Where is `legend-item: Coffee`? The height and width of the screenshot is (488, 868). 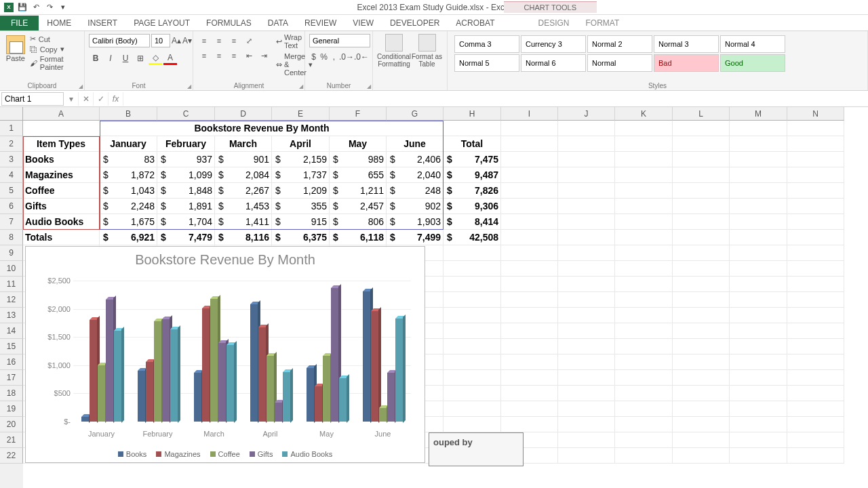 legend-item: Coffee is located at coordinates (225, 454).